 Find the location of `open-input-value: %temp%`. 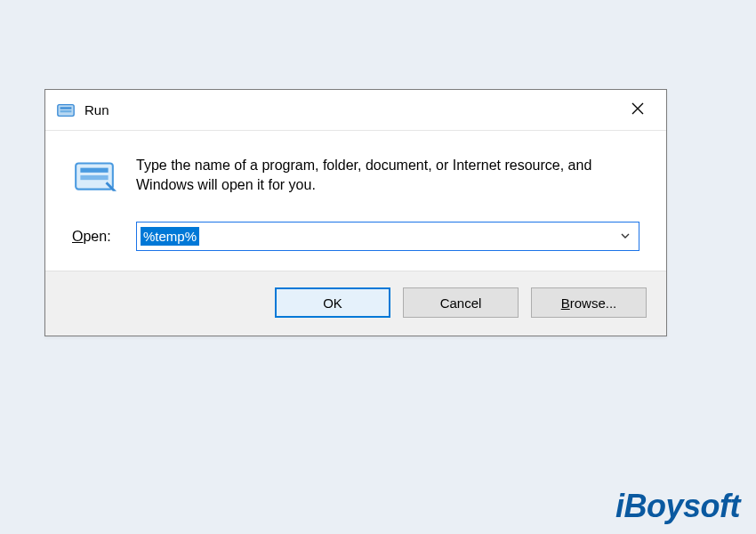

open-input-value: %temp% is located at coordinates (170, 237).